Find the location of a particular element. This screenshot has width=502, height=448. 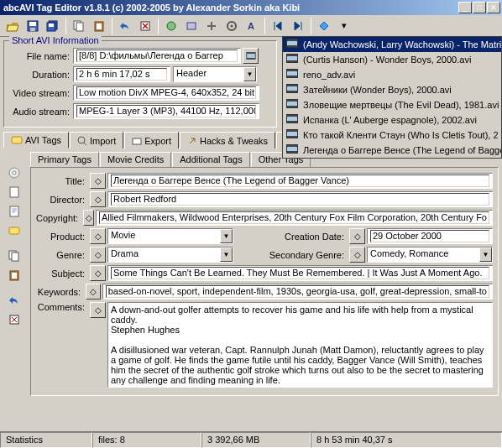

main-toolbar: A ▾ is located at coordinates (251, 26).